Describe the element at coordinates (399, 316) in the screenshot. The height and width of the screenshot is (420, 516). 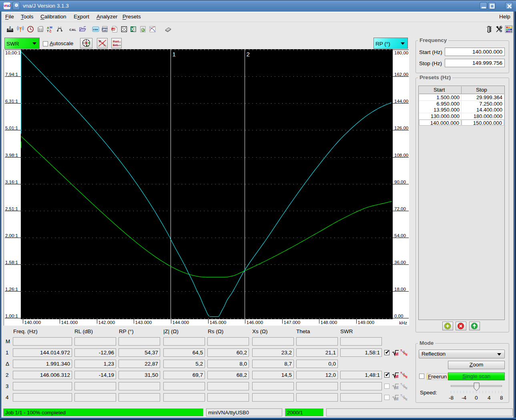
I see `svg-text: 0,00` at that location.